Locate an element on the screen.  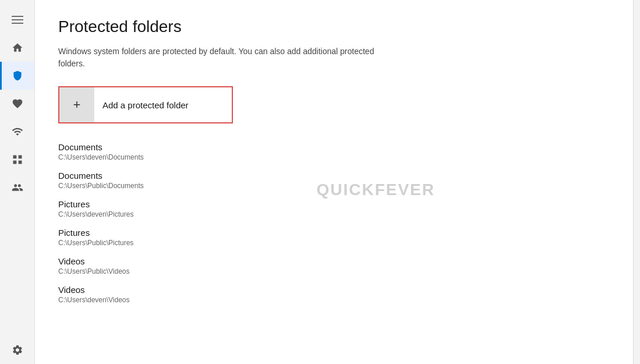
sidebar-item-family is located at coordinates (17, 188).